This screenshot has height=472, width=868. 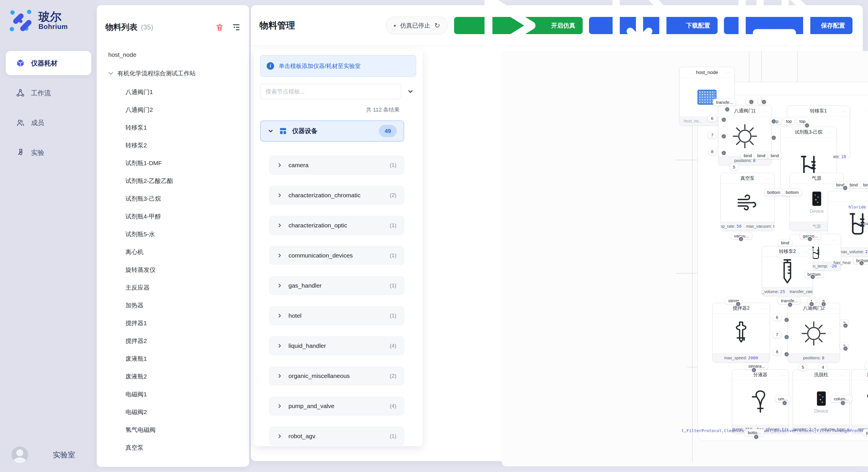 I want to click on template-item-gas_handler: gas_handler(1), so click(x=337, y=285).